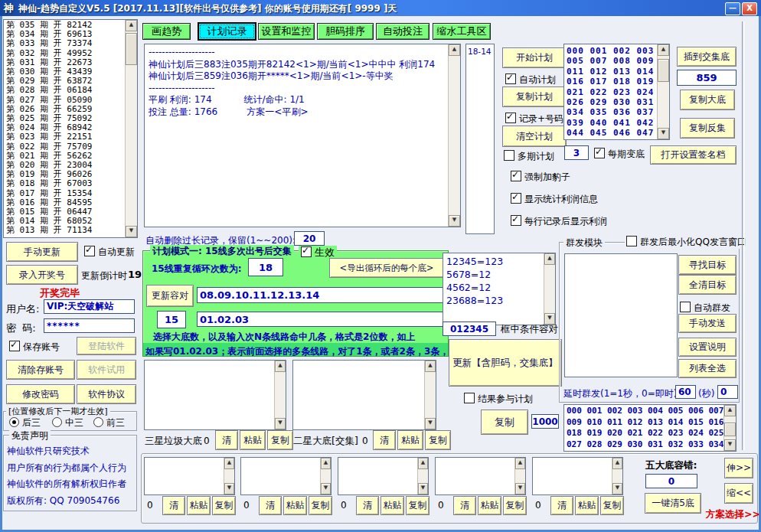 The image size is (761, 532). Describe the element at coordinates (98, 423) in the screenshot. I see `radio-icon` at that location.